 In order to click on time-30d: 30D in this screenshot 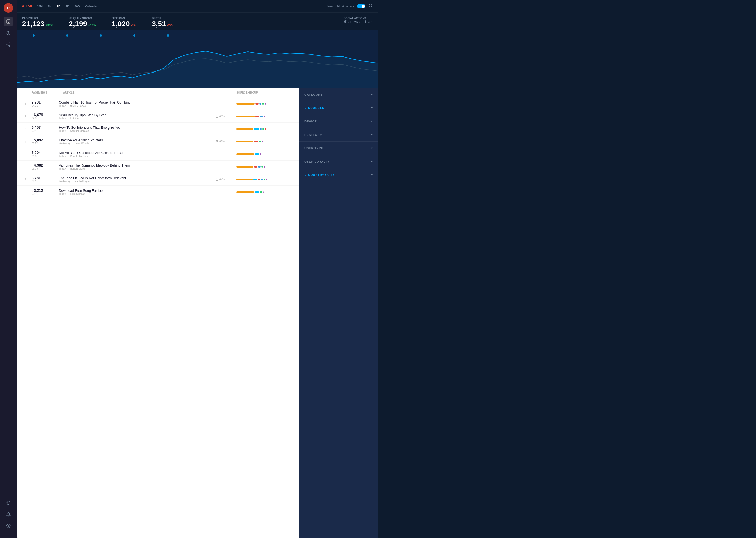, I will do `click(77, 6)`.